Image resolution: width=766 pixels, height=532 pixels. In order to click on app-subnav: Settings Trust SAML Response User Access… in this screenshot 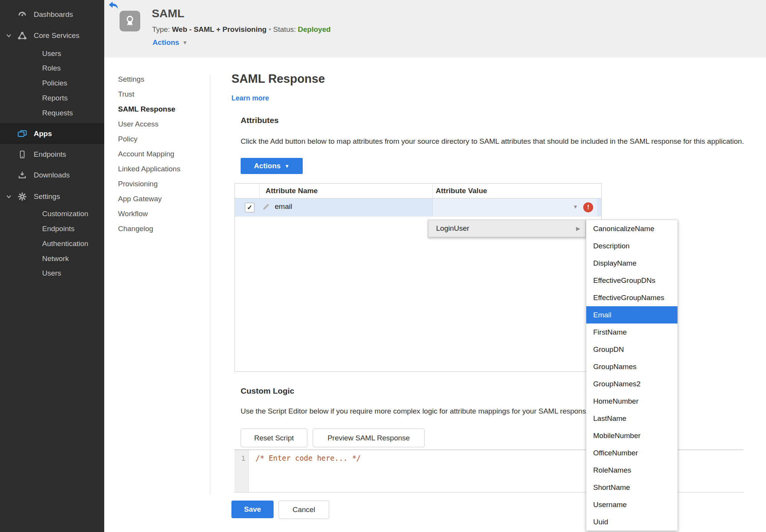, I will do `click(156, 154)`.